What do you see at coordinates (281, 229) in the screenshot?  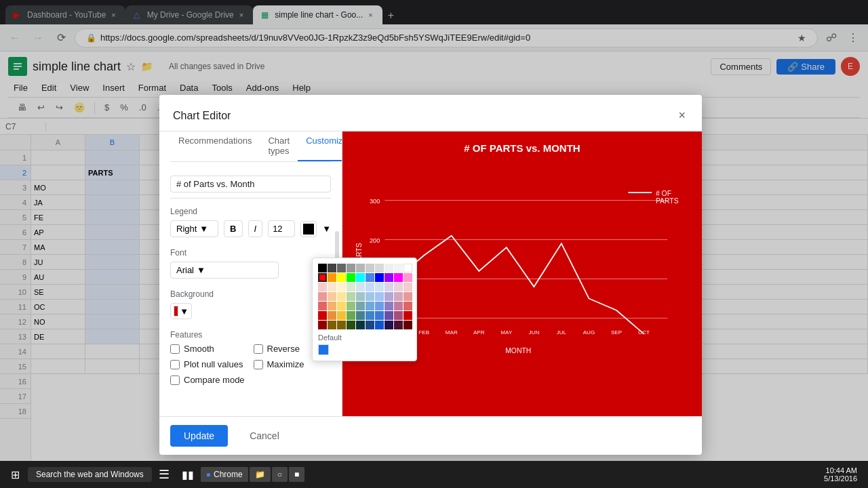 I see `legend-font-size-input` at bounding box center [281, 229].